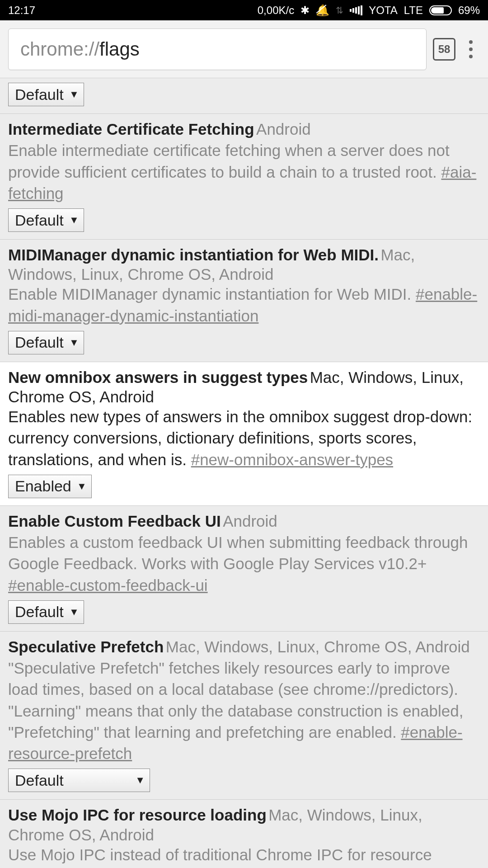  Describe the element at coordinates (217, 49) in the screenshot. I see `address-bar: chrome://flags` at that location.